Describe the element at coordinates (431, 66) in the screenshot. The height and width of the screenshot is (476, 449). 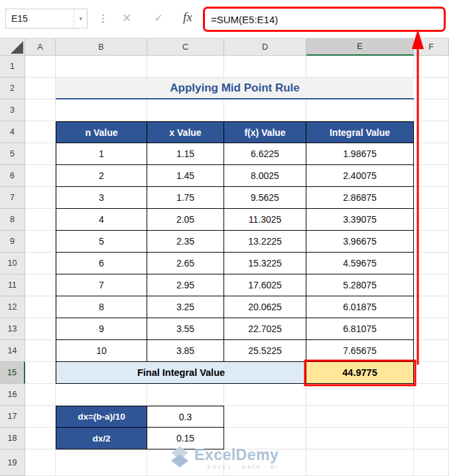
I see `cell-F1` at that location.